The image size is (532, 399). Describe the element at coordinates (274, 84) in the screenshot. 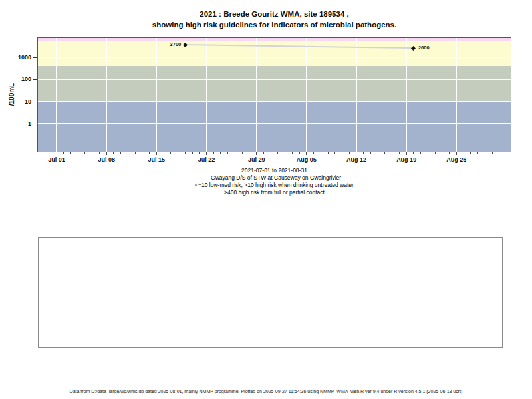

I see `band-high-drinking-risk` at that location.